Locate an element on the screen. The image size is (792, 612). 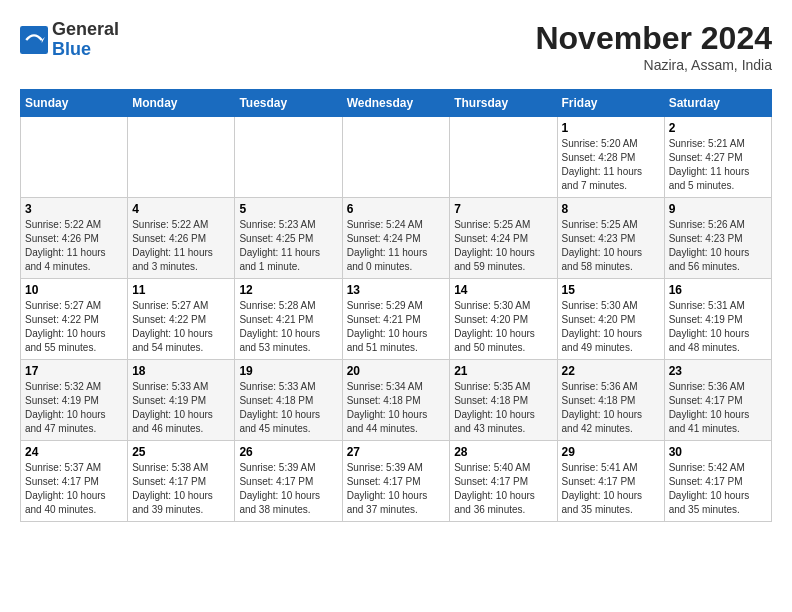
day-number: 14 is located at coordinates (503, 290).